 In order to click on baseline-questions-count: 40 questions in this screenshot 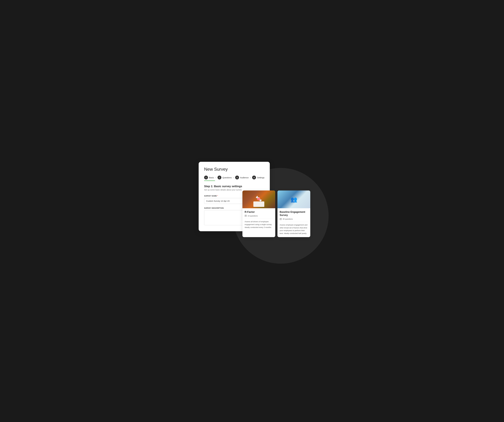, I will do `click(288, 219)`.